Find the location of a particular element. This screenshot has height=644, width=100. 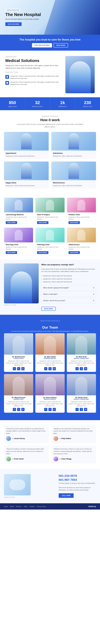

service-body-5: Pathology Clinic Sample text. Click to s… is located at coordinates (50, 249).